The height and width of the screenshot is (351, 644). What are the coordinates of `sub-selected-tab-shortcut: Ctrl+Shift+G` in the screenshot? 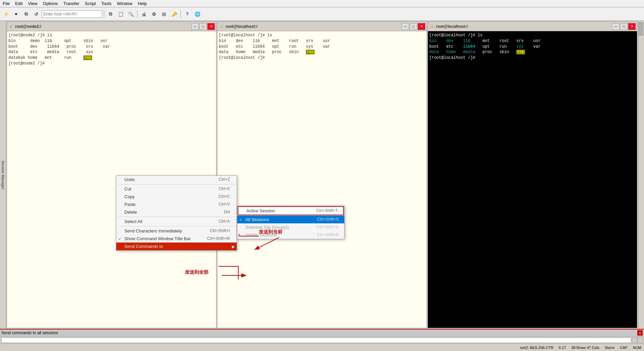 It's located at (328, 227).